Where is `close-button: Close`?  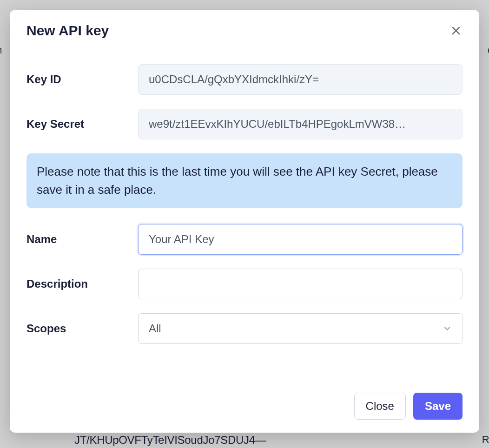 close-button: Close is located at coordinates (380, 406).